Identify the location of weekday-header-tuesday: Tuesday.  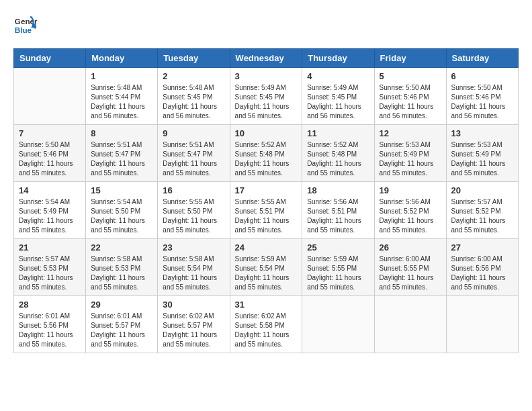
(193, 58).